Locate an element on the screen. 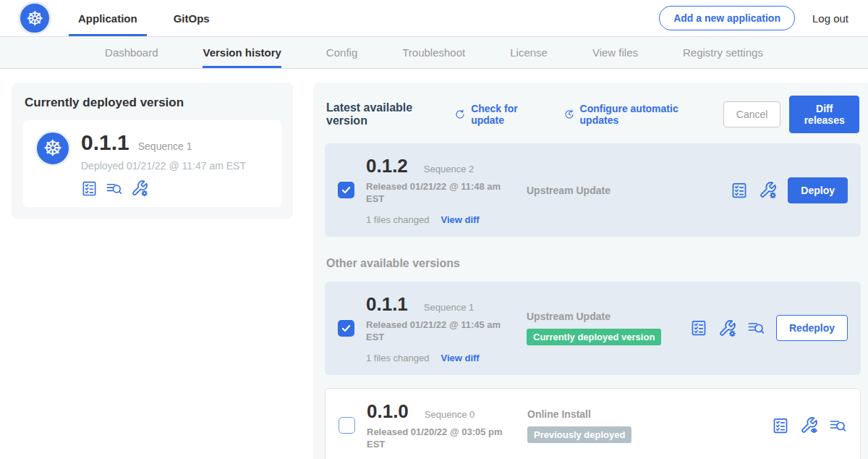 The width and height of the screenshot is (868, 459). latest-version-title: Latest available version is located at coordinates (385, 114).